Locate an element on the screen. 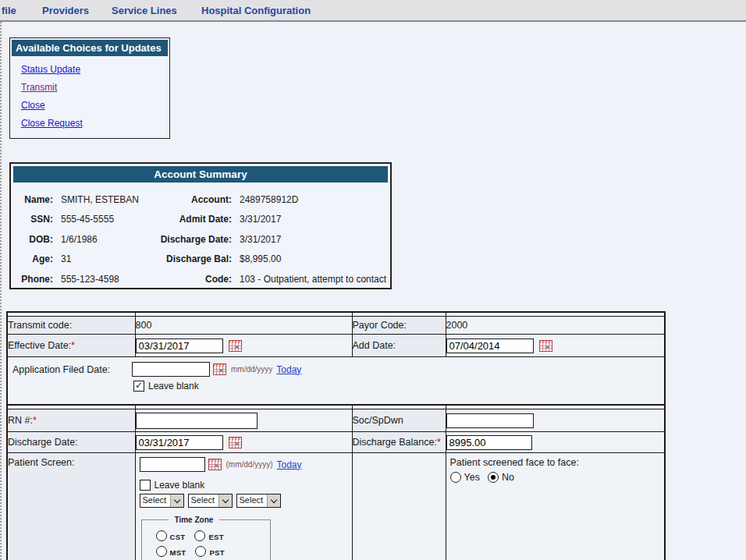 This screenshot has height=560, width=746. empty-cell is located at coordinates (399, 507).